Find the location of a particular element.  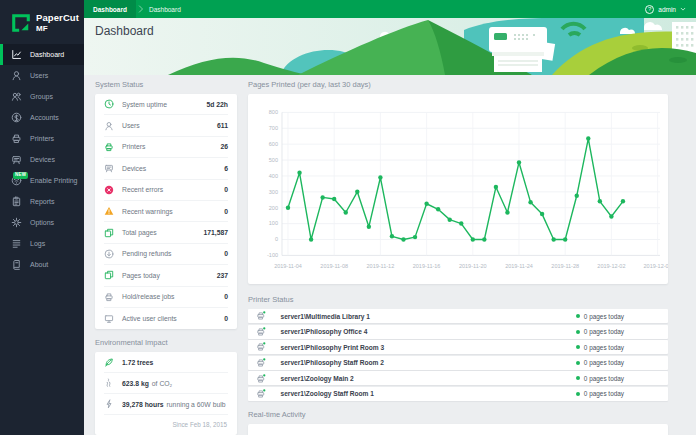

status-label: System uptime is located at coordinates (144, 104).